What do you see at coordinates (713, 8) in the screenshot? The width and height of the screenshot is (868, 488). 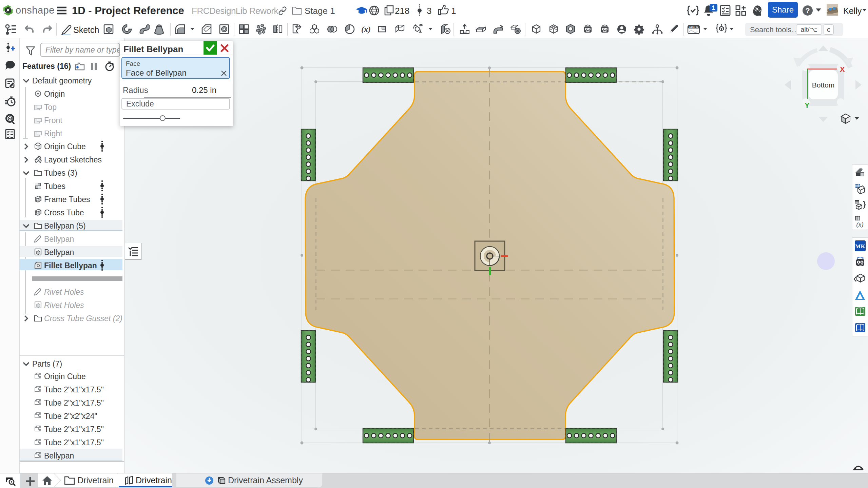 I see `svg-text: 1` at bounding box center [713, 8].